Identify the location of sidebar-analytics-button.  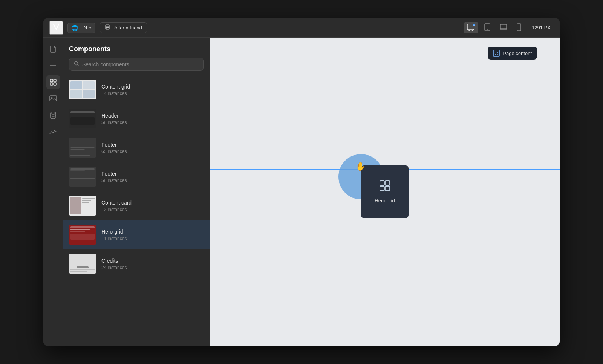
(53, 132).